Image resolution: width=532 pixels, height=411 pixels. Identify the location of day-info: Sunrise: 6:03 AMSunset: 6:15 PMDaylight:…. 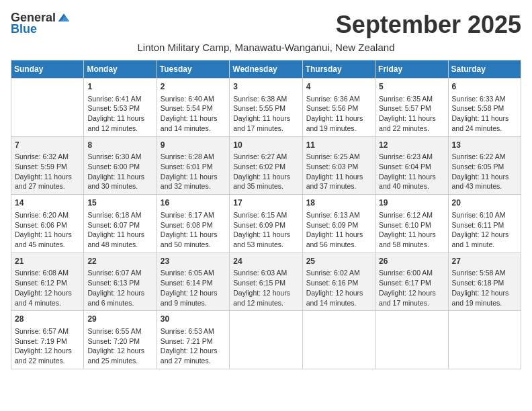
(266, 287).